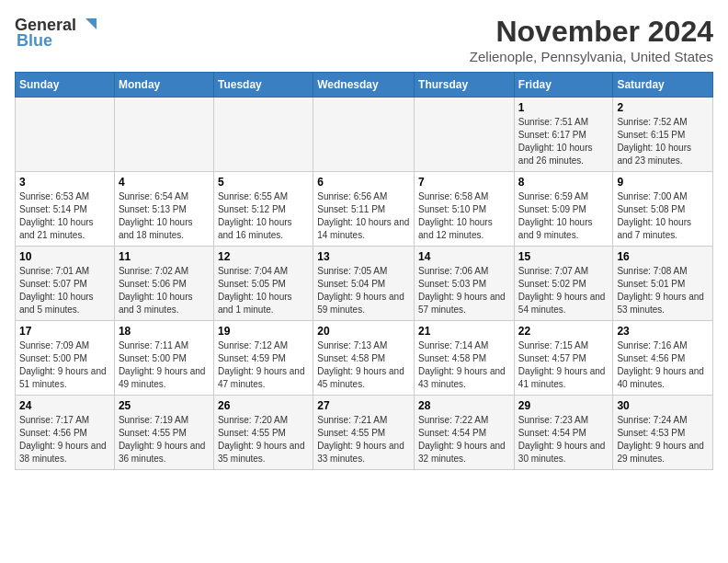  I want to click on calendar-cell: 24Sunrise: 7:17 AM Sunset: 4:56 PM Dayli…, so click(65, 432).